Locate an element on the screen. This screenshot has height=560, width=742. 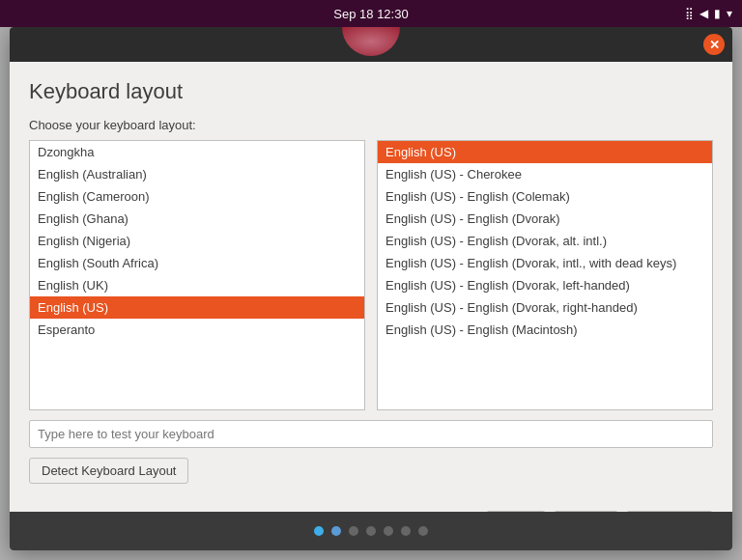
network-icon: ⣿ is located at coordinates (690, 14).